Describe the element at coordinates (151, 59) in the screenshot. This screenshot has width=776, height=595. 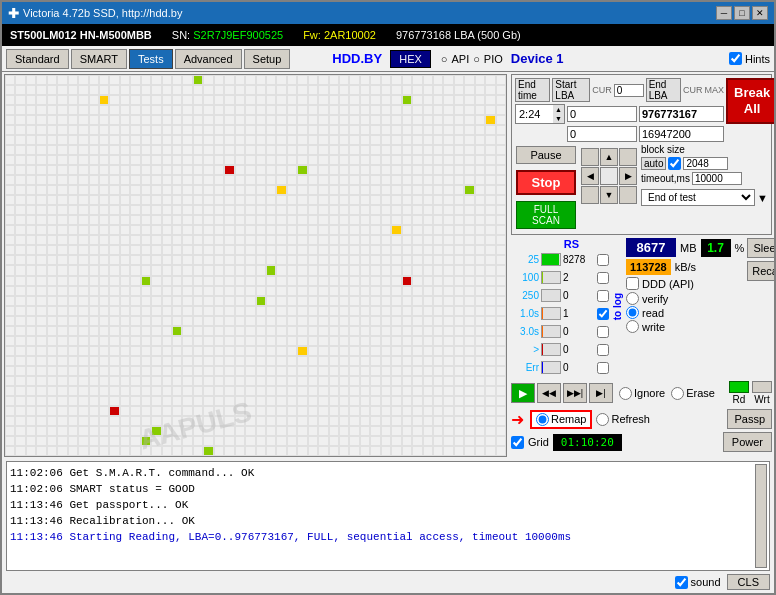
I see `tab-tests: Tests` at that location.